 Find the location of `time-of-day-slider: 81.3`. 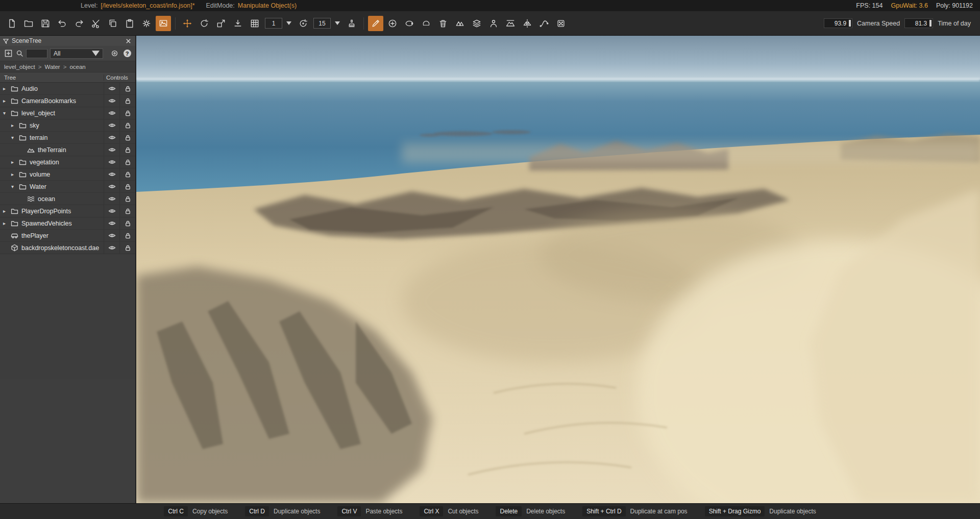

time-of-day-slider: 81.3 is located at coordinates (919, 23).